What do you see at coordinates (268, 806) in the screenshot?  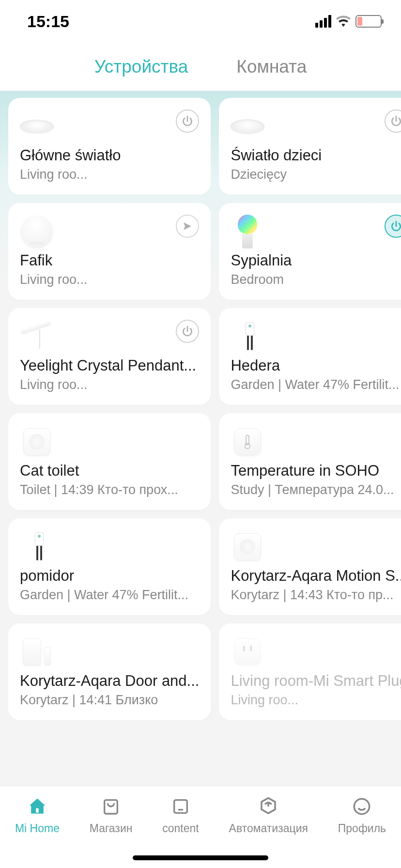 I see `hex-icon` at bounding box center [268, 806].